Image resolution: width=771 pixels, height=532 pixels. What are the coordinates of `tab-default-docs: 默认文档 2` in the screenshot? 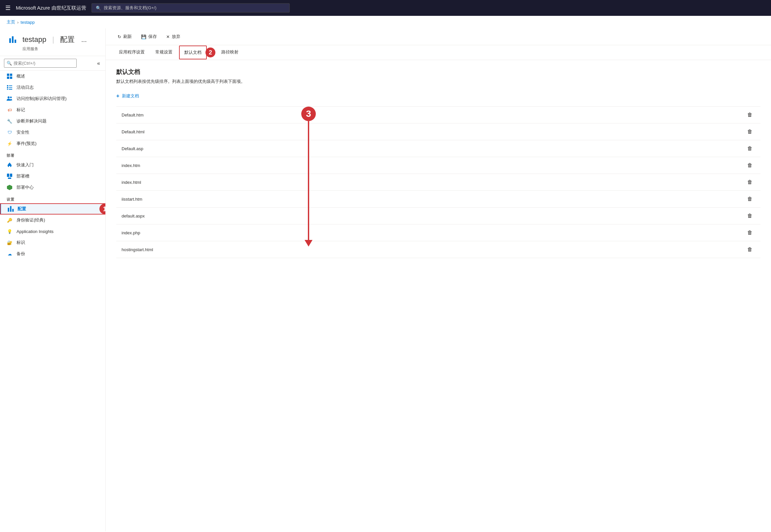 It's located at (193, 53).